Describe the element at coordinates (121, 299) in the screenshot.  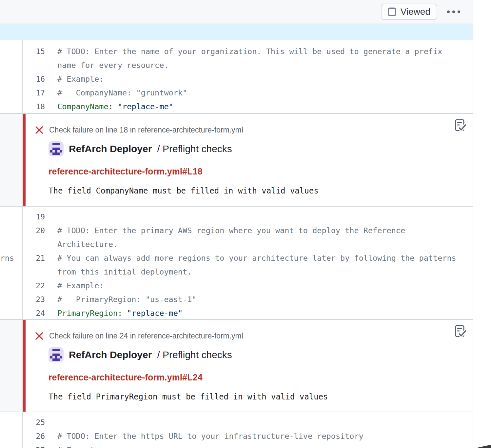
I see `code-text: # PrimaryRegion: "us-east-1"` at that location.